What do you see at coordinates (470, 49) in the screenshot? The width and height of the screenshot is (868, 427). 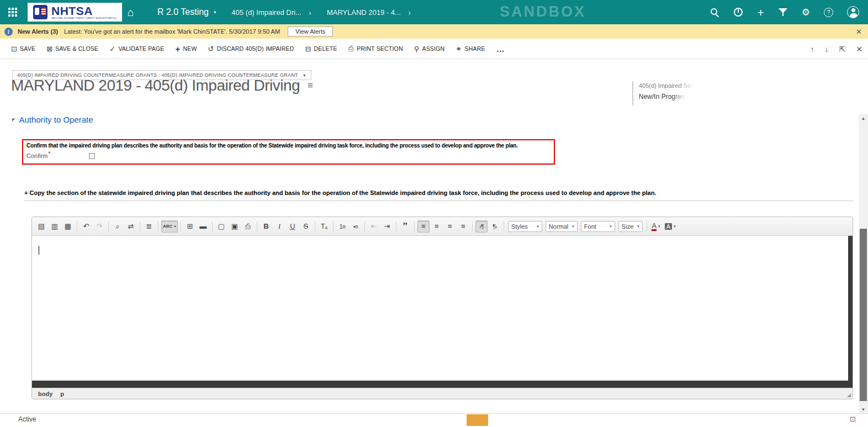 I see `share-button: ⚭SHARE` at bounding box center [470, 49].